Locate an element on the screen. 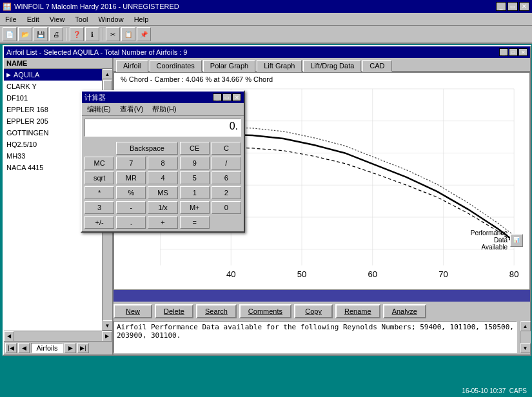 Image resolution: width=532 pixels, height=397 pixels. analyze-button: Analyze is located at coordinates (405, 311).